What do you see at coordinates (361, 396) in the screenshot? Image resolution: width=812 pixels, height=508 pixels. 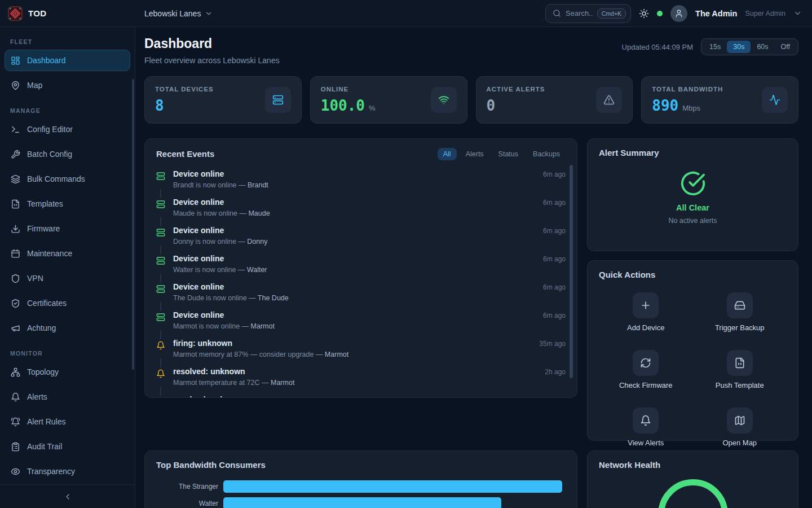 I see `event-row: resolved: unknown4h ago` at bounding box center [361, 396].